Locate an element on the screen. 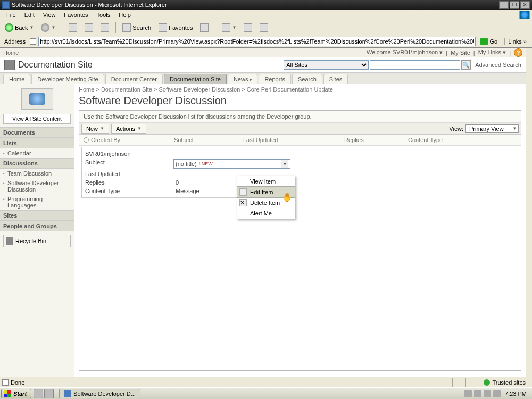 The height and width of the screenshot is (399, 532). bc-docsite: Documentation Site is located at coordinates (127, 89).